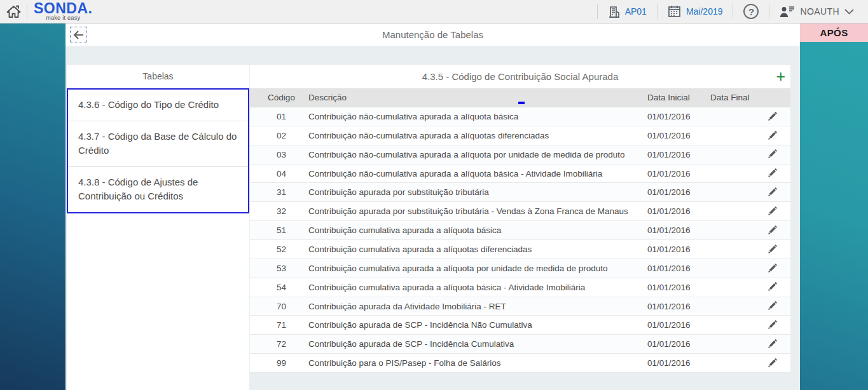  Describe the element at coordinates (781, 76) in the screenshot. I see `add-record-button: +` at that location.